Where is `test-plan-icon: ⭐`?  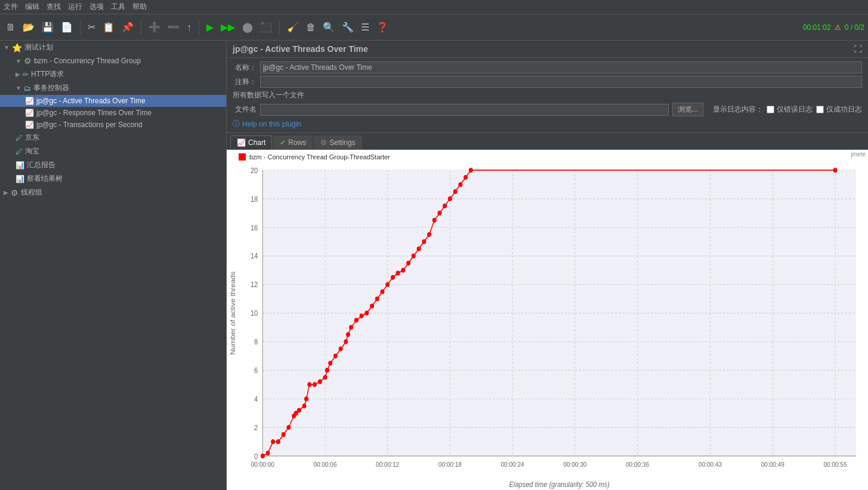
test-plan-icon: ⭐ is located at coordinates (17, 48).